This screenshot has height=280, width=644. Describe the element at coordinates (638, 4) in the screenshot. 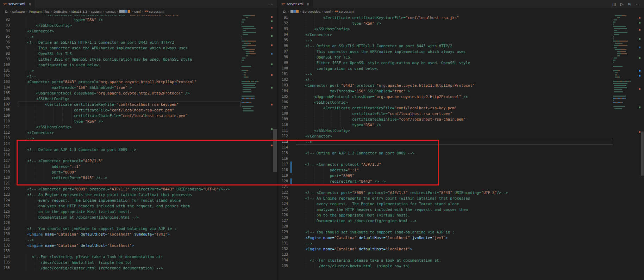

I see `more-actions-icon: ⋯` at that location.